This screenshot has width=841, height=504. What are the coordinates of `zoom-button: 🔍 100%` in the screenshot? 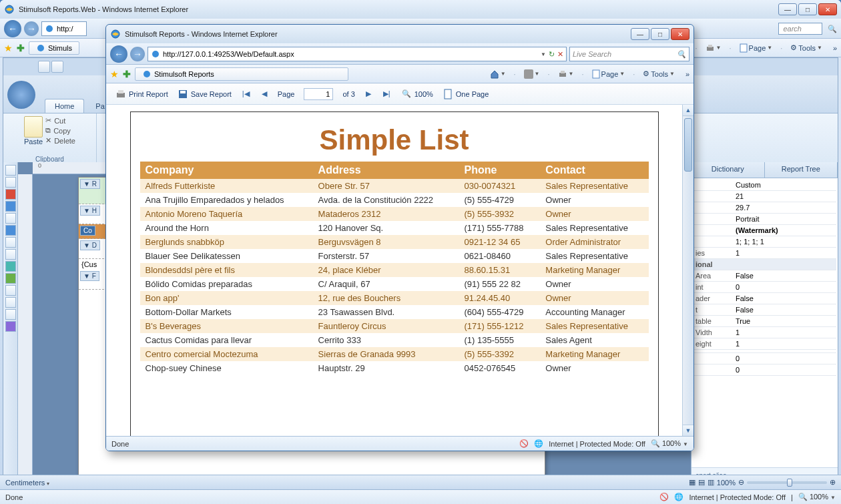 It's located at (417, 94).